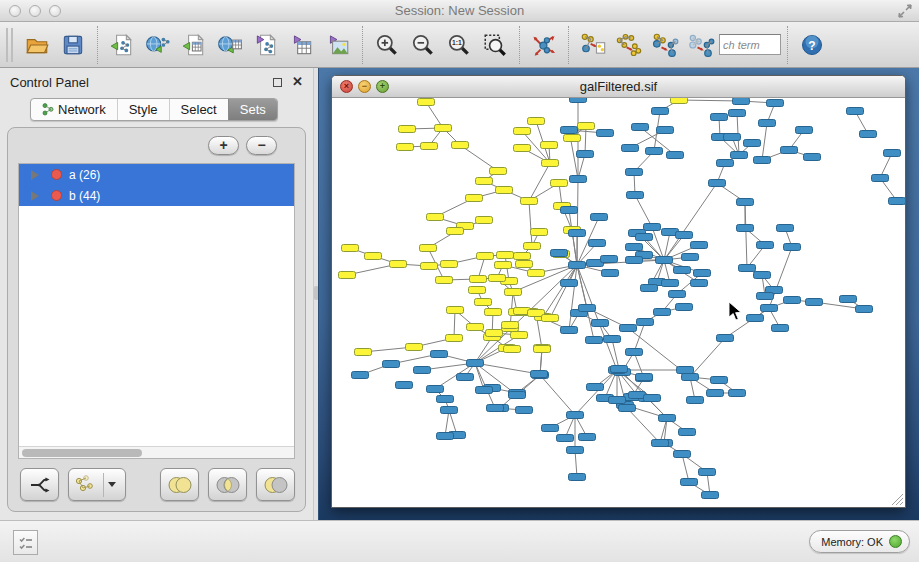 Image resolution: width=919 pixels, height=562 pixels. What do you see at coordinates (97, 484) in the screenshot?
I see `create-set-from-network-button` at bounding box center [97, 484].